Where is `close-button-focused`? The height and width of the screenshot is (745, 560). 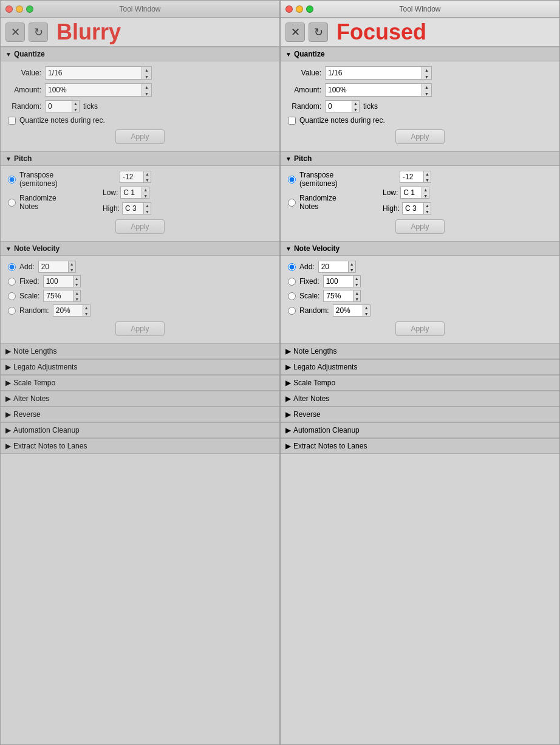
close-button-focused is located at coordinates (289, 9).